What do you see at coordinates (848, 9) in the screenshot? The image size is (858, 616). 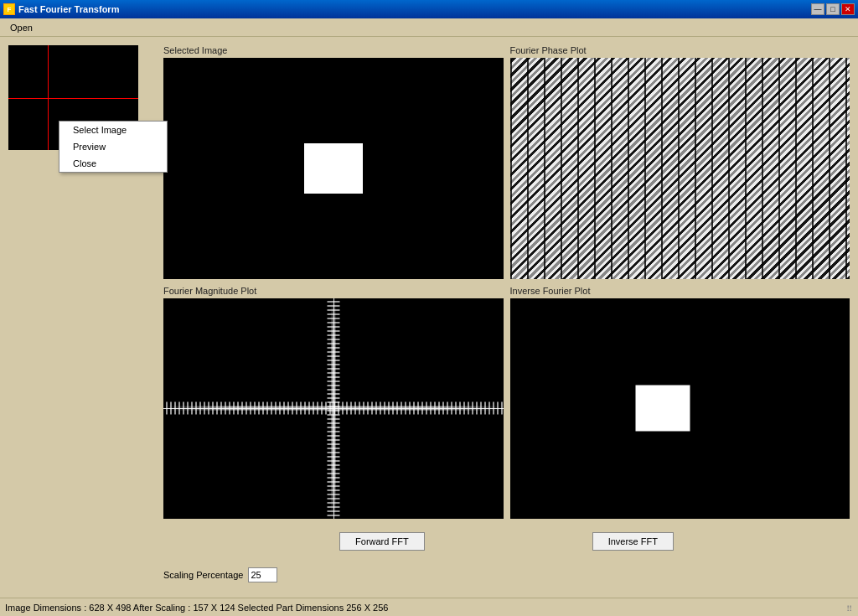 I see `close-window-button: ✕` at bounding box center [848, 9].